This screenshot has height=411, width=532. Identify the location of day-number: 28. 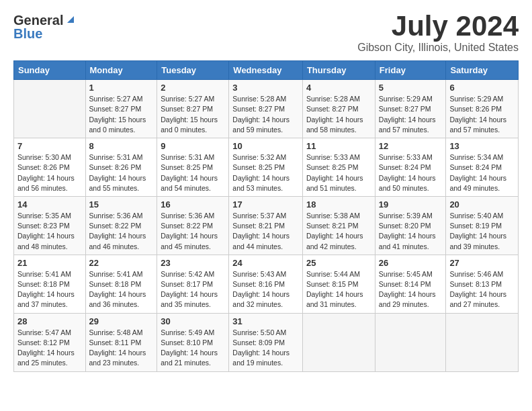
(50, 321).